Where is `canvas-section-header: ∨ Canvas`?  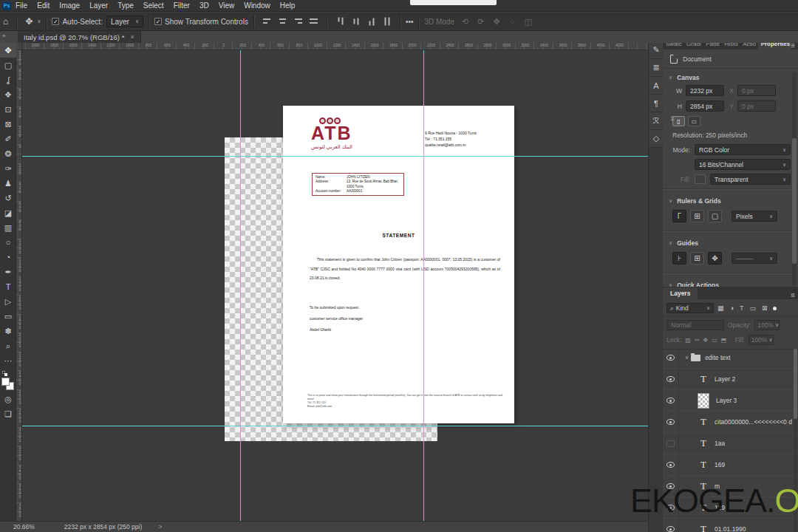 canvas-section-header: ∨ Canvas is located at coordinates (730, 77).